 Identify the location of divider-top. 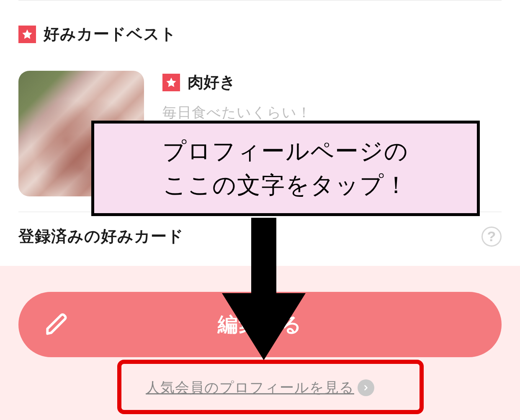
(260, 0).